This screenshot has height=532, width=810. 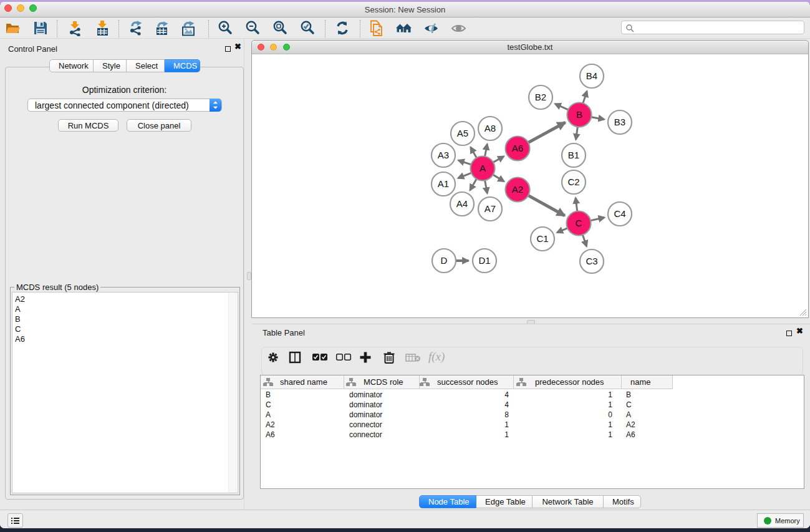 I want to click on svg-text: C3, so click(x=591, y=261).